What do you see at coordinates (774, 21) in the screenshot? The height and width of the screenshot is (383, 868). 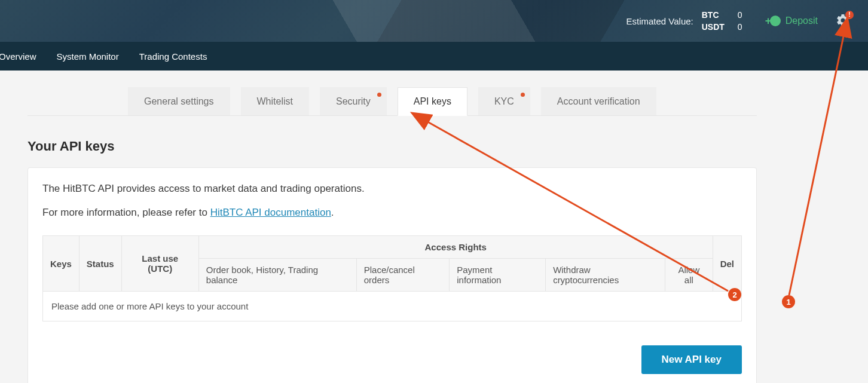 I see `deposit-icon: +` at bounding box center [774, 21].